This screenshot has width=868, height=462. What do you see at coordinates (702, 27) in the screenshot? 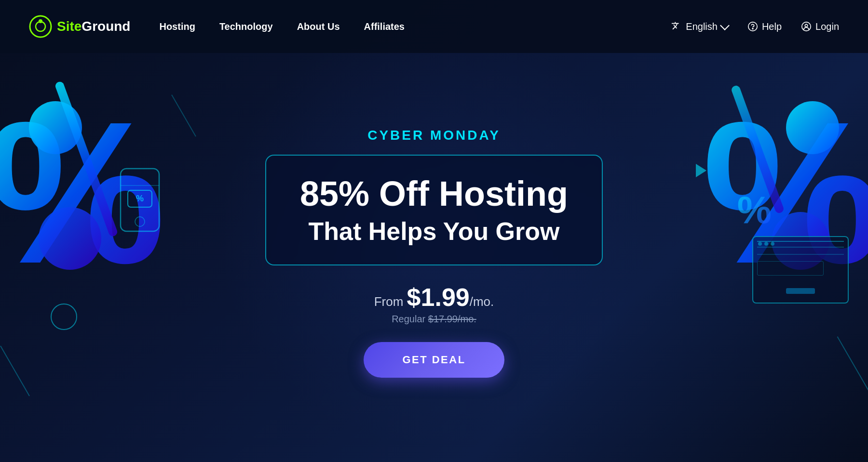
I see `language-label: English` at bounding box center [702, 27].